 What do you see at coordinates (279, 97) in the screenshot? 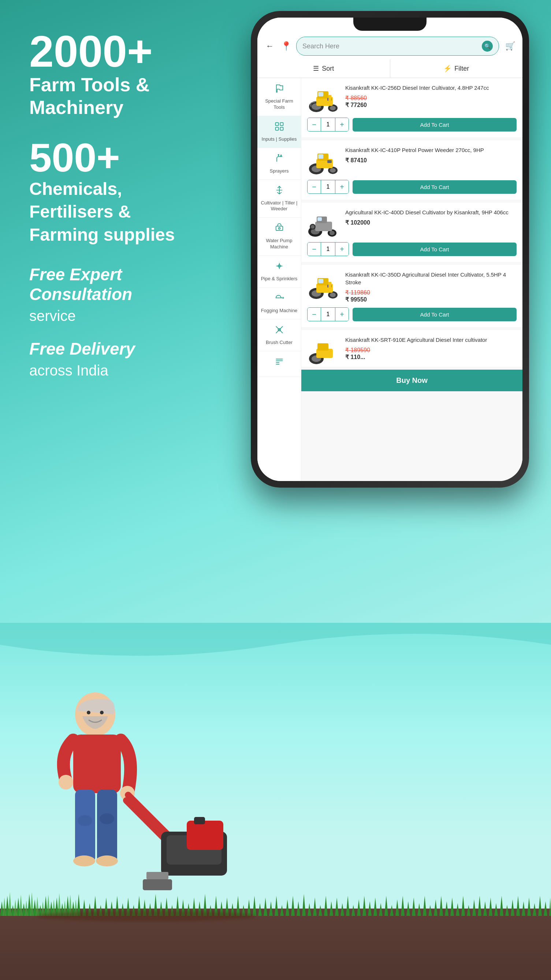
I see `sidebar-item-special-farm-tools: Special Farm Tools` at bounding box center [279, 97].